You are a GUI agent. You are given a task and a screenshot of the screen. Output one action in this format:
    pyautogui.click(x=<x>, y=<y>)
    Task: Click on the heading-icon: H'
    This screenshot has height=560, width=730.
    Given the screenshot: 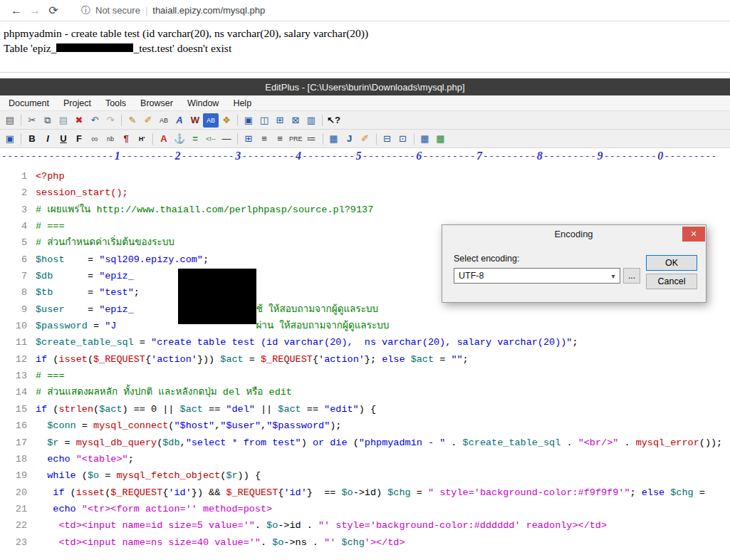 What is the action you would take?
    pyautogui.click(x=142, y=139)
    